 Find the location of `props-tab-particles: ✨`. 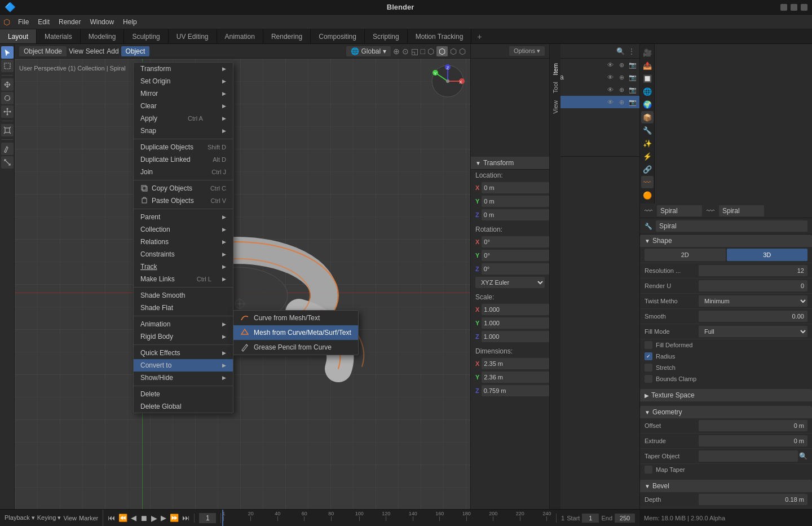

props-tab-particles: ✨ is located at coordinates (647, 143).